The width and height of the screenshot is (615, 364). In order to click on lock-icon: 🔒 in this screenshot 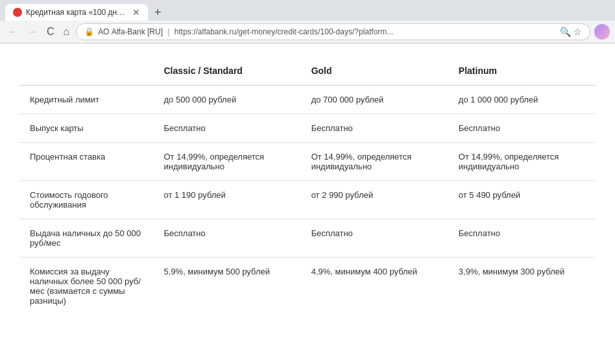, I will do `click(90, 32)`.